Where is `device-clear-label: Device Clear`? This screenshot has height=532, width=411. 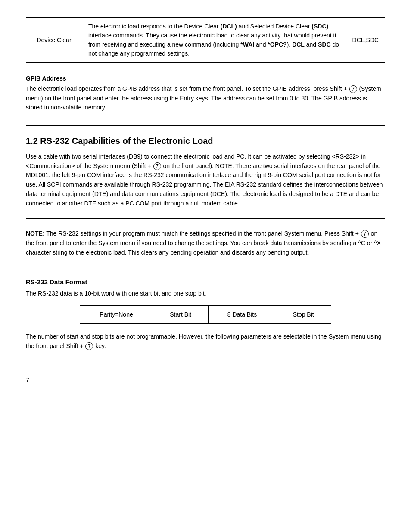
device-clear-label: Device Clear is located at coordinates (54, 40).